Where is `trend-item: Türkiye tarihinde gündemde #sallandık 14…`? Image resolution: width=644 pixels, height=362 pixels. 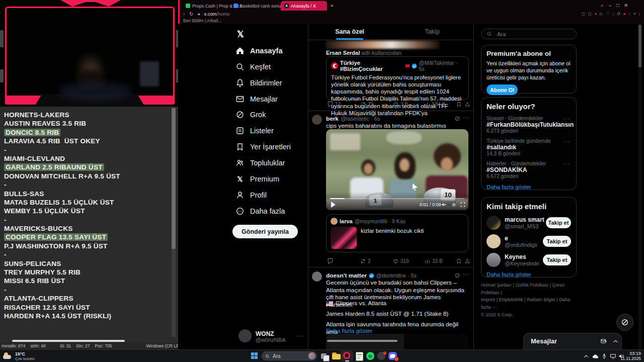 trend-item: Türkiye tarihinde gündemde #sallandık 14… is located at coordinates (529, 147).